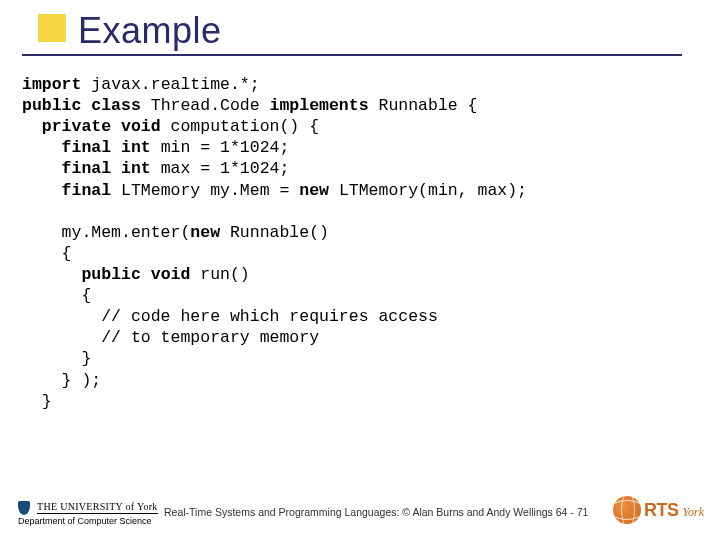  What do you see at coordinates (376, 512) in the screenshot?
I see `footer-text: Real-Time Systems and Programming Langua…` at bounding box center [376, 512].